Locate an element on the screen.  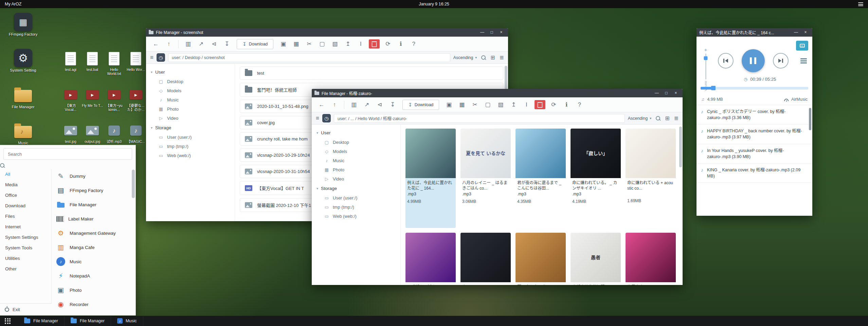
desktop-file-icon: Hello World.txt is located at coordinates (114, 66).